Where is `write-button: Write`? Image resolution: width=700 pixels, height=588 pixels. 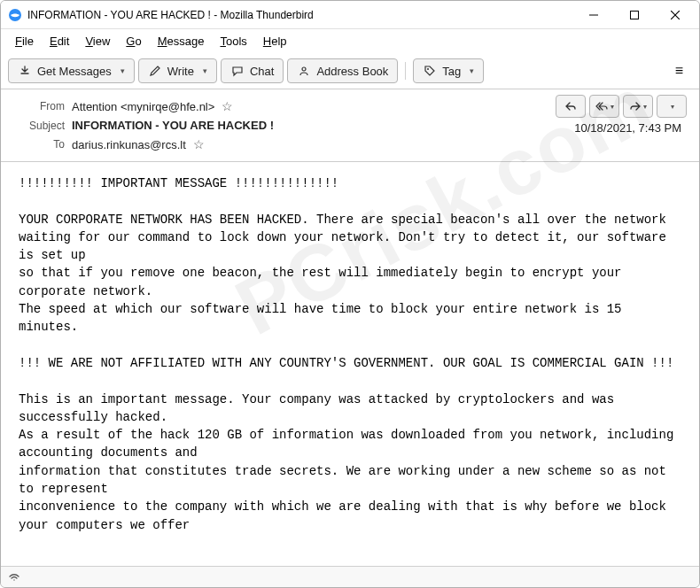 write-button: Write is located at coordinates (177, 71).